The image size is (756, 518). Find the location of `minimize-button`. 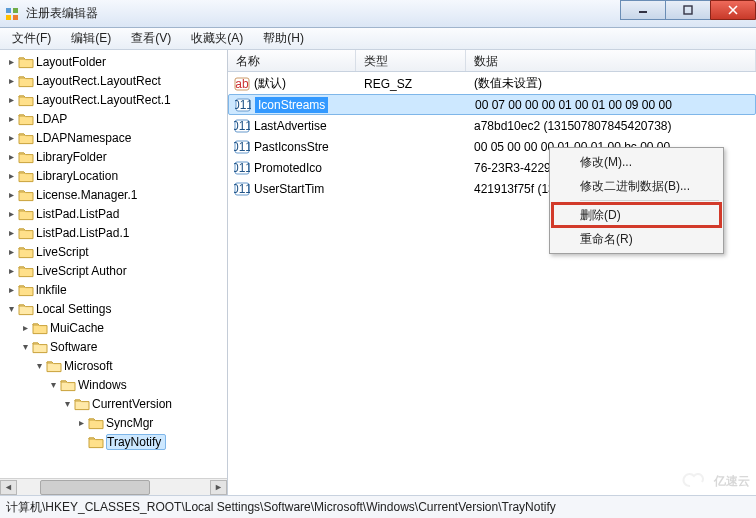

minimize-button is located at coordinates (643, 10).